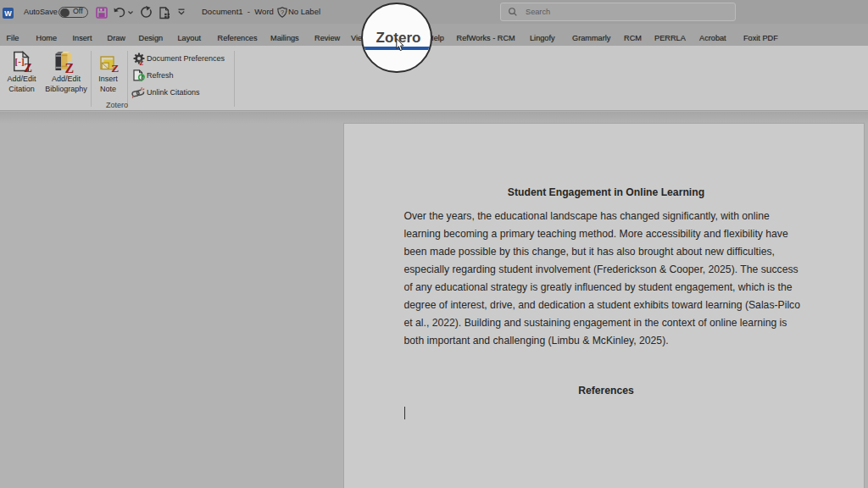 Image resolution: width=868 pixels, height=488 pixels. Describe the element at coordinates (8, 14) in the screenshot. I see `svg-text: W` at that location.